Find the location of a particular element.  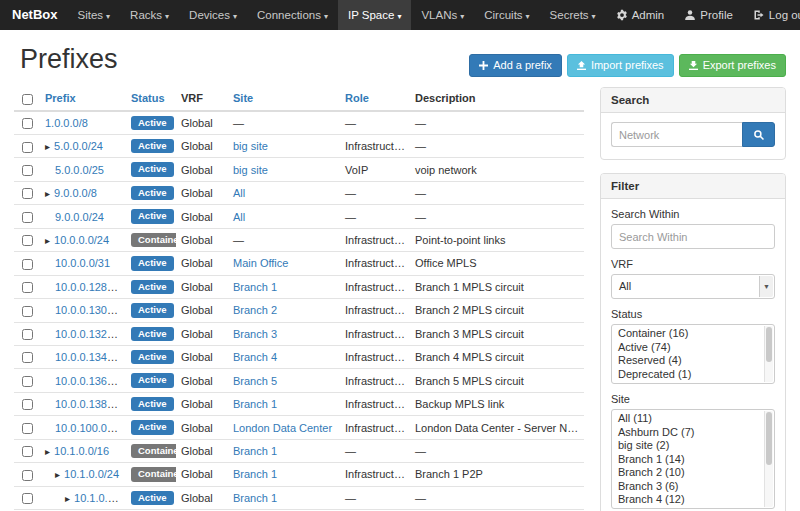

site-link: Branch 4 is located at coordinates (255, 357).